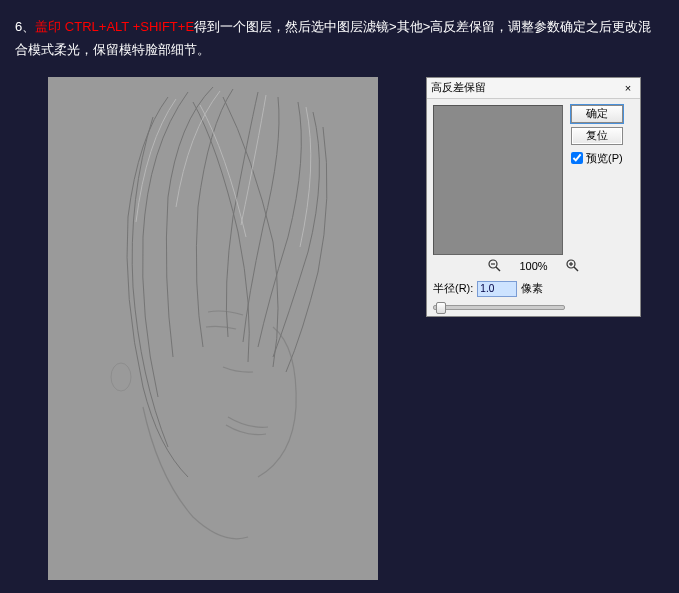 Image resolution: width=679 pixels, height=593 pixels. What do you see at coordinates (441, 308) in the screenshot?
I see `slider-thumb` at bounding box center [441, 308].